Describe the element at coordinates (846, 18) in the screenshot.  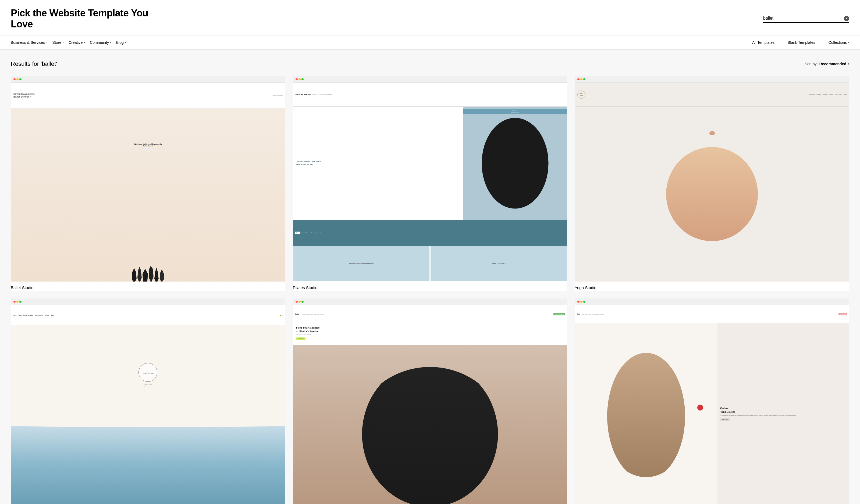
I see `search-clear-button: ✕` at that location.